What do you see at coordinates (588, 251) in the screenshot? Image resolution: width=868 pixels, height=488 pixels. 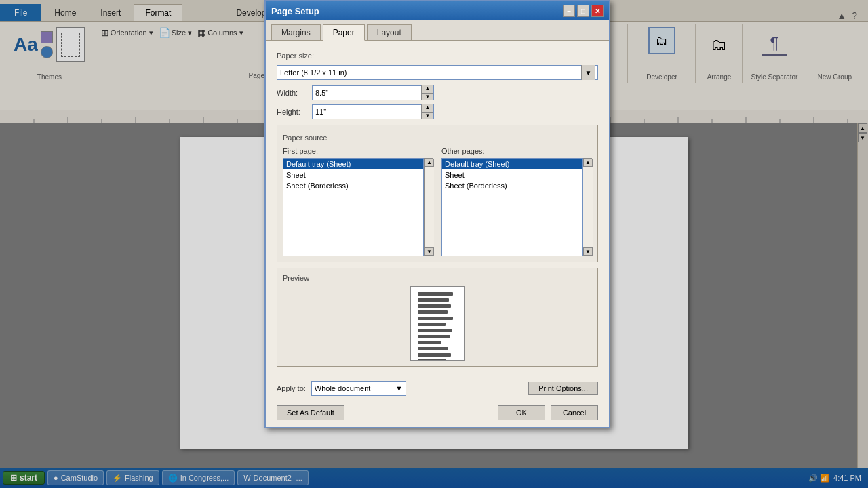 I see `other-pages-scroll-down: ▼` at bounding box center [588, 251].